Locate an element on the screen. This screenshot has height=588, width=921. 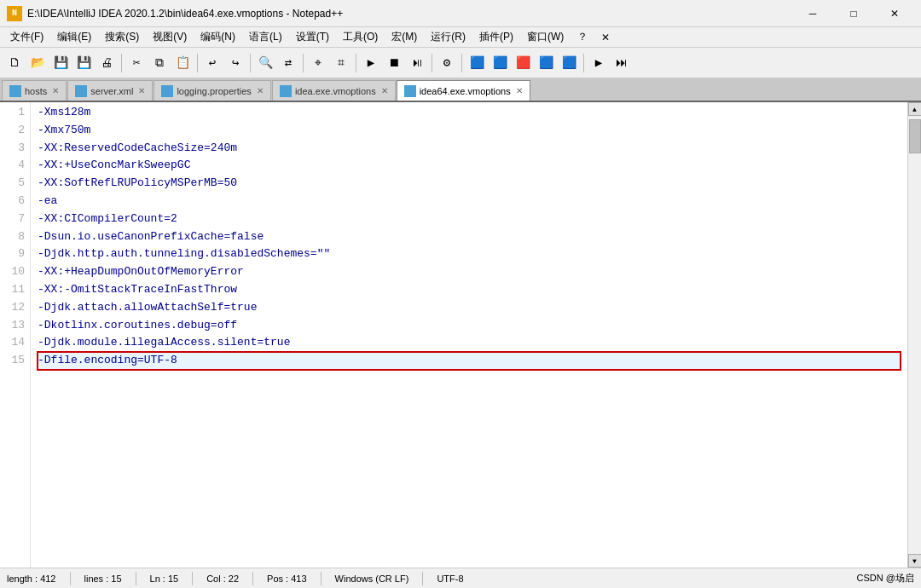
close-button: ✕ is located at coordinates (895, 14).